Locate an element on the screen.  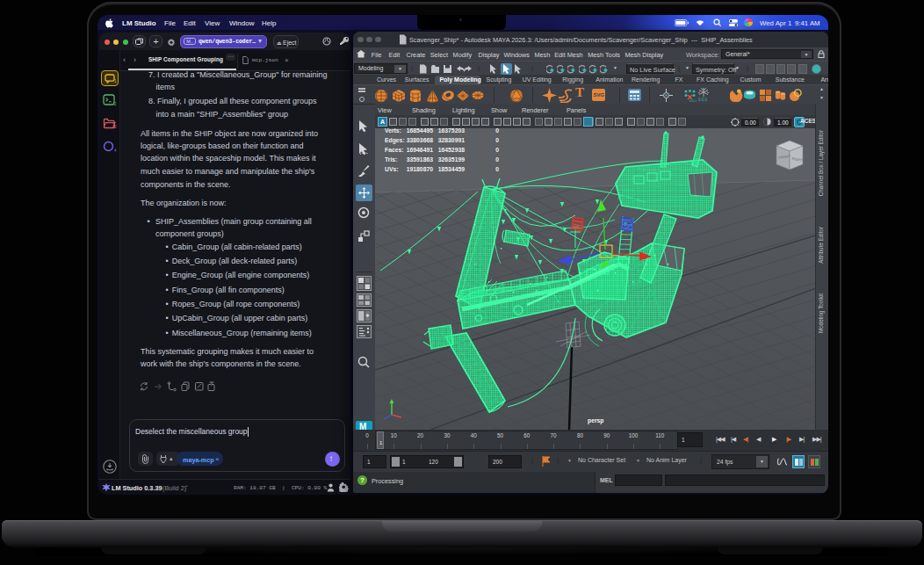
svg-text: 16452938 is located at coordinates (451, 149).